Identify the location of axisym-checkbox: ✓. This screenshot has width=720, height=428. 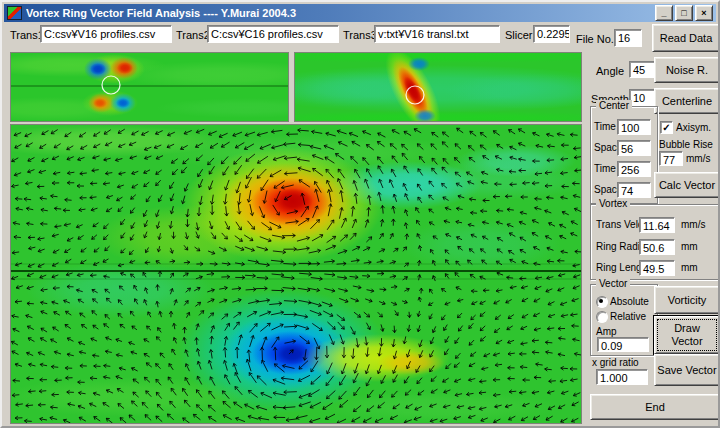
(666, 128).